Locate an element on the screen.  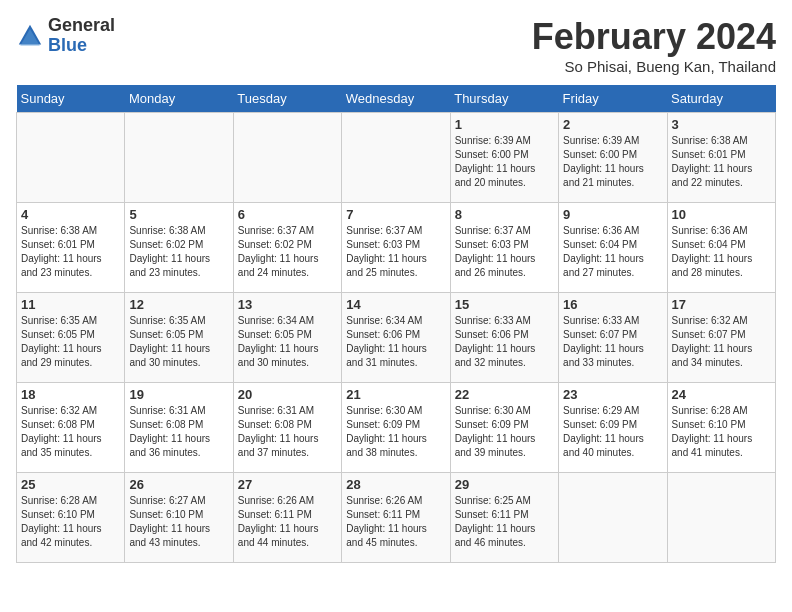
day-info: Sunrise: 6:32 AMSunset: 6:07 PMDaylight:… is located at coordinates (722, 342).